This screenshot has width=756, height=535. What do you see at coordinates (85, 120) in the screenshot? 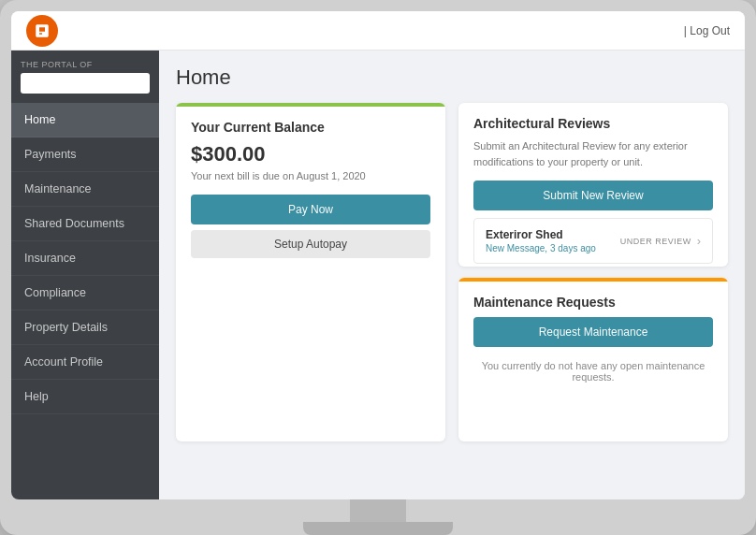
I see `sidebar-item-home: Home` at bounding box center [85, 120].